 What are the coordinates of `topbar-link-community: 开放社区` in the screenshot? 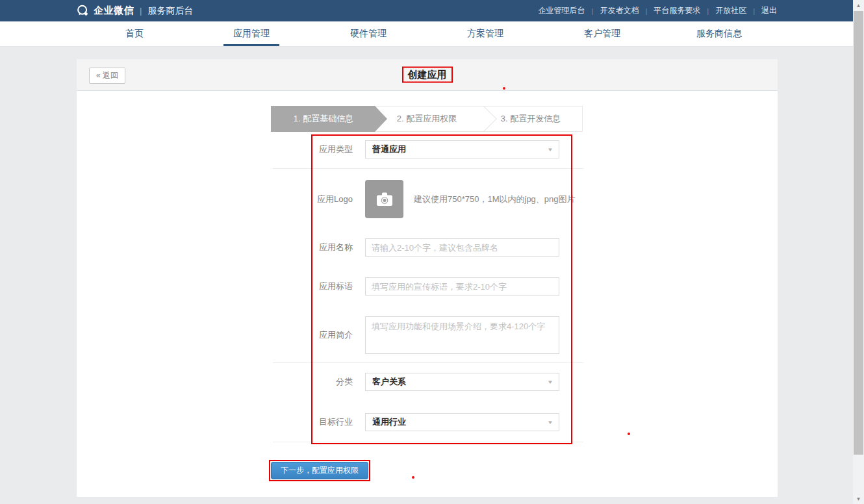 It's located at (731, 10).